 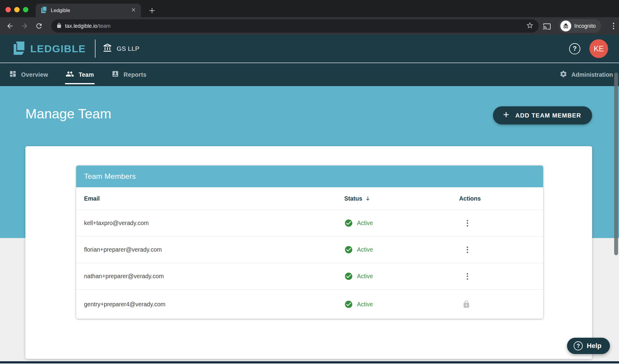 I want to click on https-lock-icon, so click(x=59, y=26).